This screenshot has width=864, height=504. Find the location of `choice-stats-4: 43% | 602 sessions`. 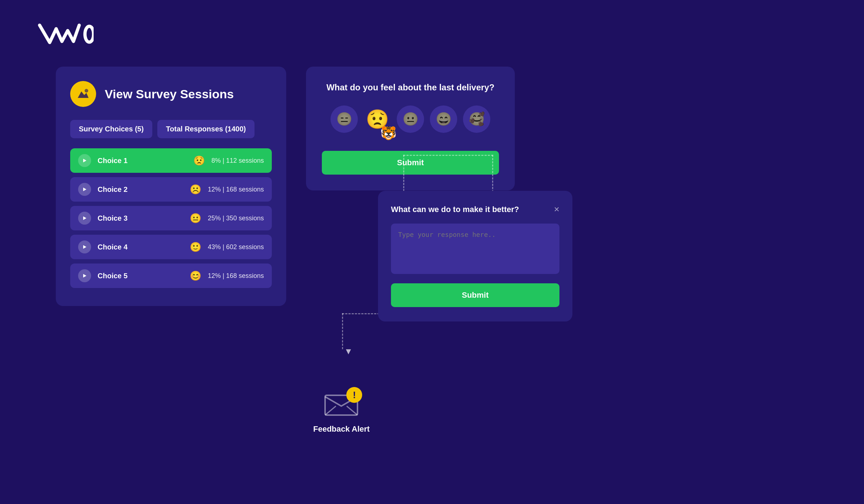

choice-stats-4: 43% | 602 sessions is located at coordinates (236, 247).